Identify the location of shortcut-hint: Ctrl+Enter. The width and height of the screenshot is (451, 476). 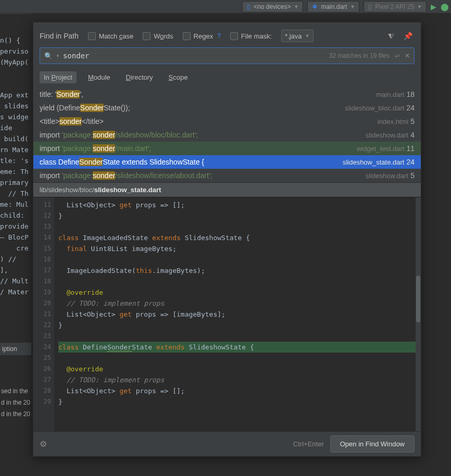
(308, 444).